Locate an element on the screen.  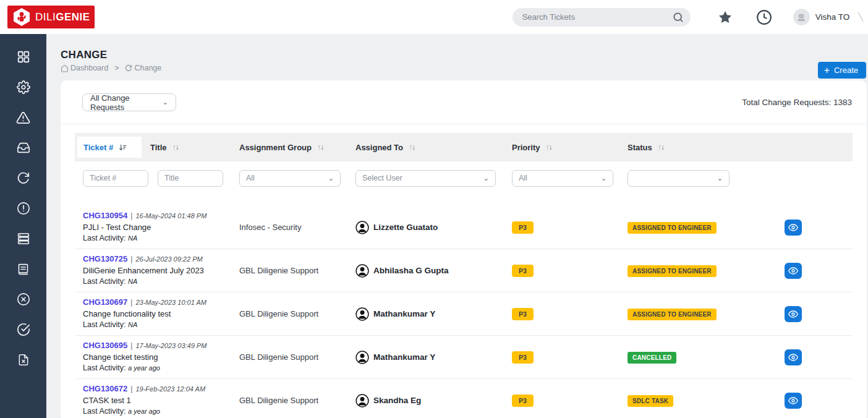
table-row: CHG130695 | 17-May-2023 03:49 PM Change … is located at coordinates (464, 357).